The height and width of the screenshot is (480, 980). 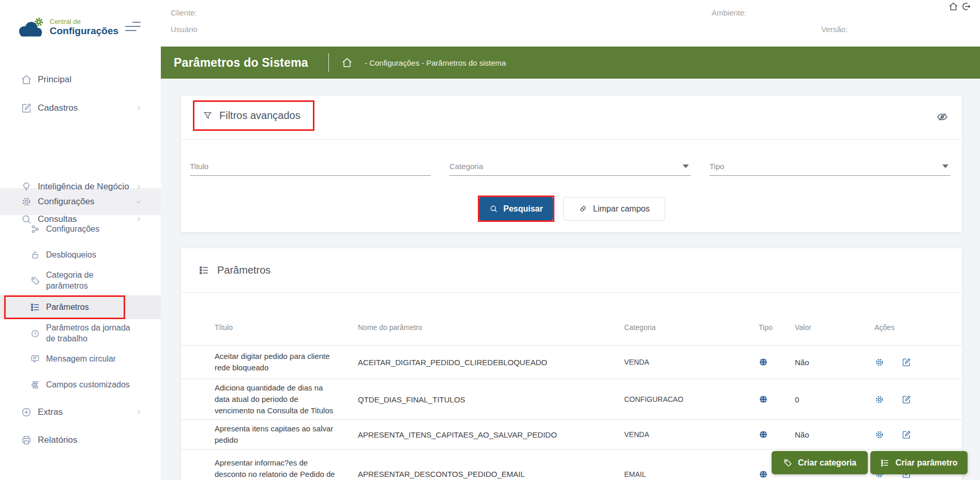 I want to click on sidebar-subitem-mensagem-circular: Mensagem circular, so click(x=81, y=359).